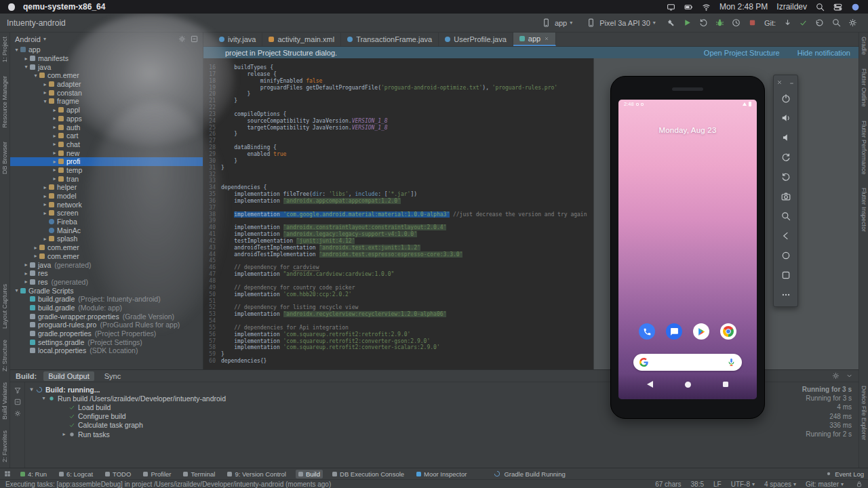 The width and height of the screenshot is (868, 488). Describe the element at coordinates (728, 331) in the screenshot. I see `chrome-app-icon` at that location.